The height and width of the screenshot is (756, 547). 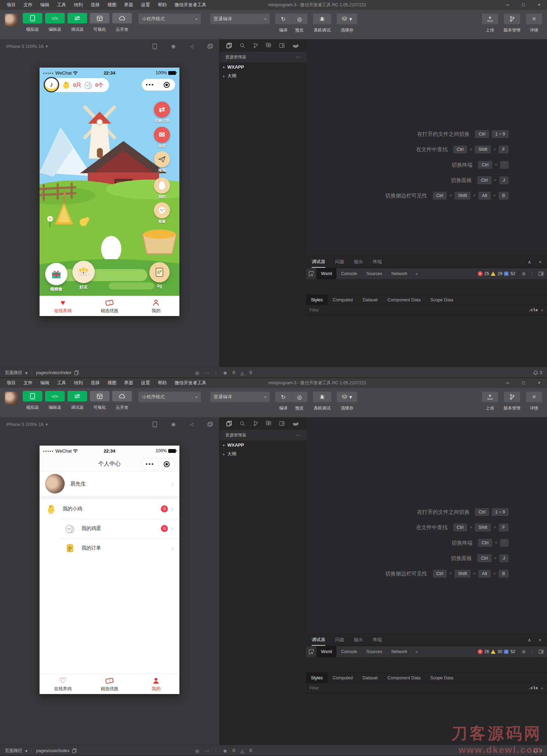 What do you see at coordinates (298, 435) in the screenshot?
I see `more-icon: ⋯` at bounding box center [298, 435].